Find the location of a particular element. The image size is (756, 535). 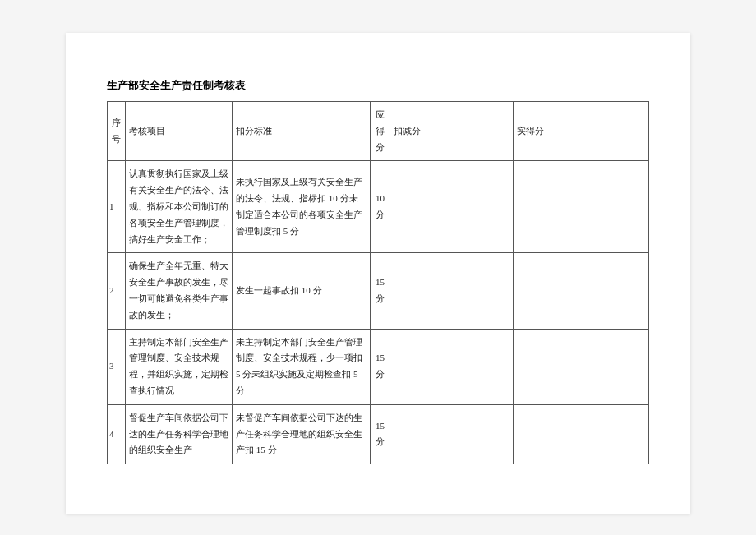

table-row: 2 确保生产全年无重、特大安全生产事故的发生，尽一切可能避免各类生产事故的发生；… is located at coordinates (378, 291).